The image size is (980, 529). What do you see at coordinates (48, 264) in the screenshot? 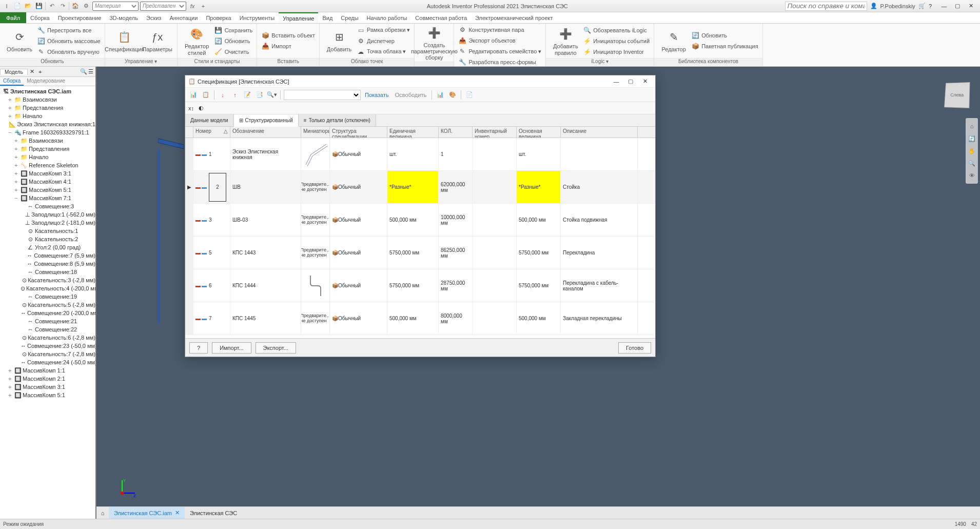
I see `tree-item: ↔Совмещение:8 (5,9 мм)` at bounding box center [48, 264].